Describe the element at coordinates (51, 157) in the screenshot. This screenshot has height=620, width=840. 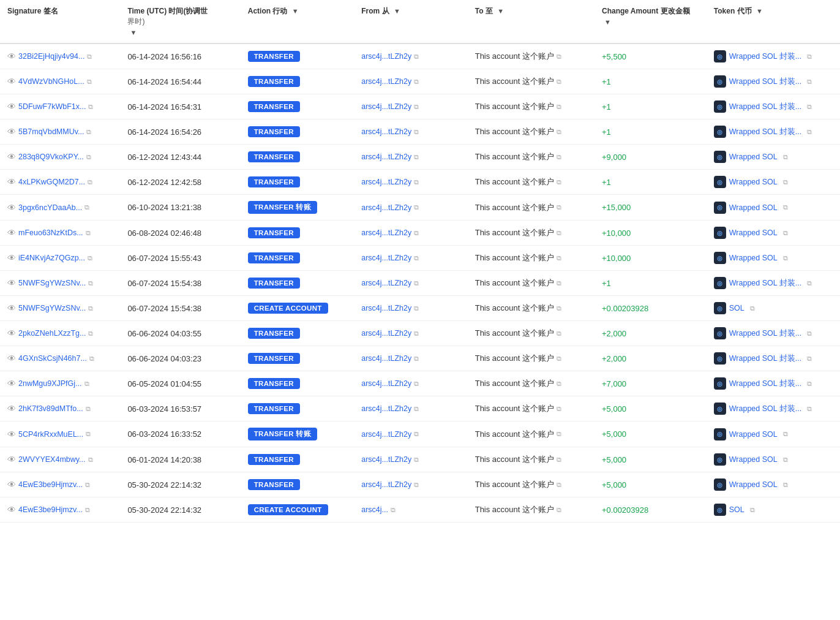
I see `signature-link: 283q8Q9VkoKPY...` at that location.